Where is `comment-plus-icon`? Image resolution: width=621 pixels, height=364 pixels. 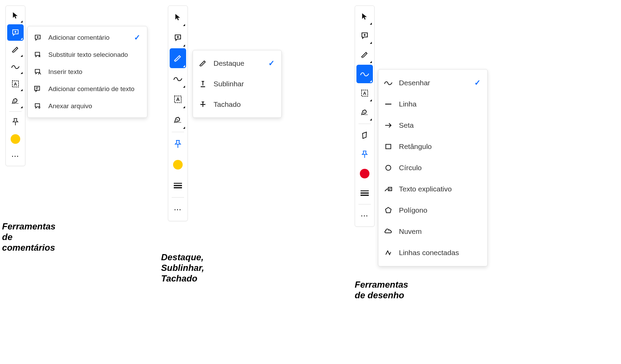
comment-plus-icon is located at coordinates (365, 36).